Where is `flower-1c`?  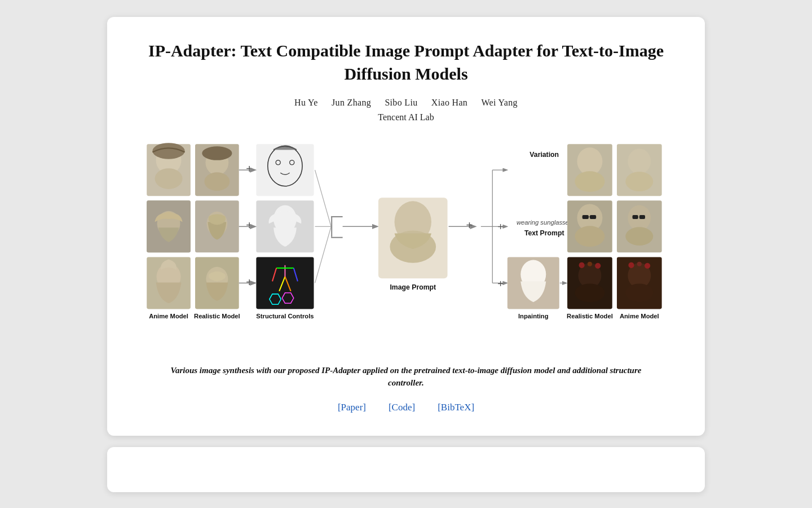
flower-1c is located at coordinates (598, 266).